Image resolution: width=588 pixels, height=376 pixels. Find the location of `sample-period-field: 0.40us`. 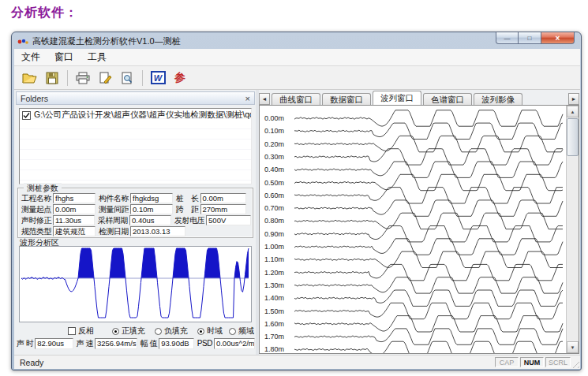

sample-period-field: 0.40us is located at coordinates (150, 221).